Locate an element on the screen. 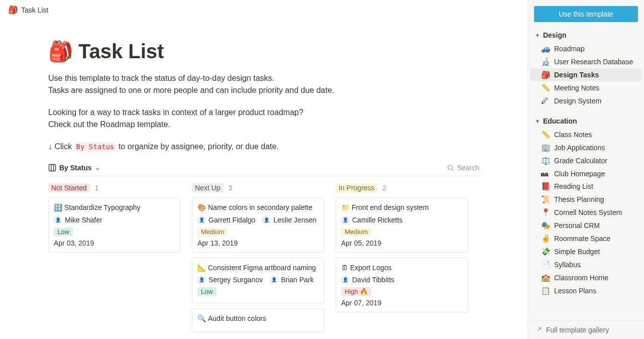 This screenshot has width=644, height=339. section-header: ▼Design is located at coordinates (586, 35).